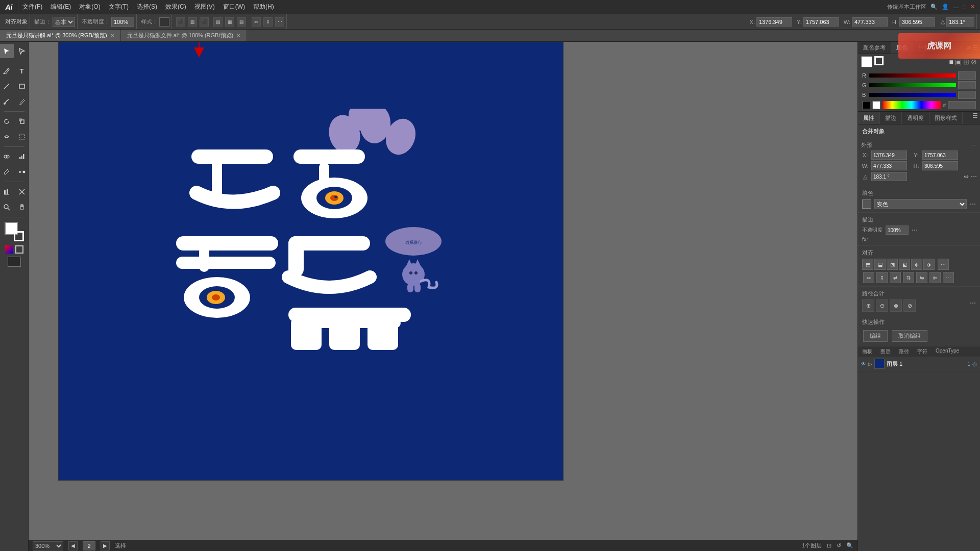  What do you see at coordinates (889, 177) in the screenshot?
I see `angle-prop-input` at bounding box center [889, 177].